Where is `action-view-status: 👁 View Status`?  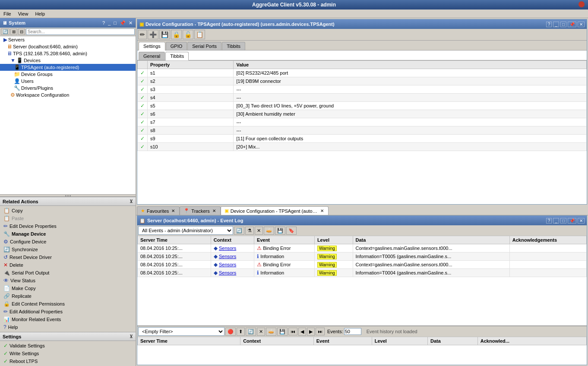
action-view-status: 👁 View Status is located at coordinates (68, 281).